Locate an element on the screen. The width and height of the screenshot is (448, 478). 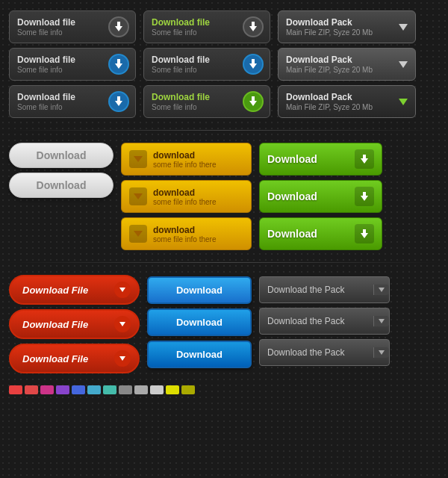
download-file-btn-1: Download file Some file info is located at coordinates (72, 27).